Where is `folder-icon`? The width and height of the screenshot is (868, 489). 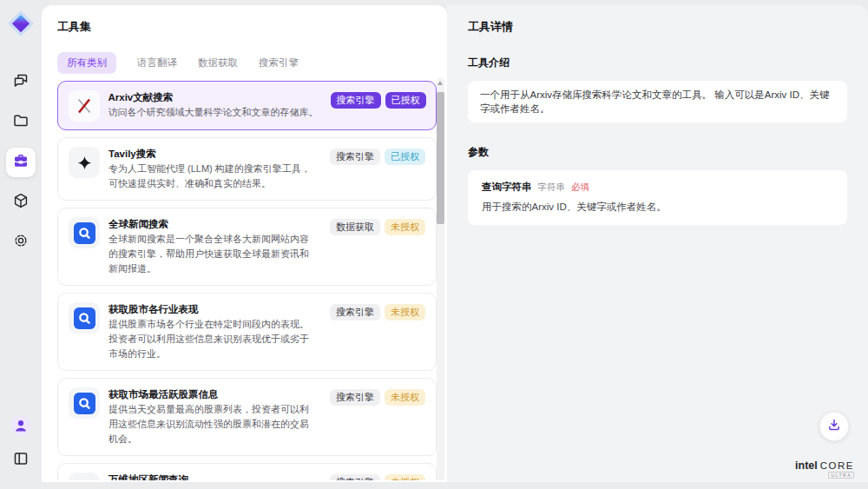 folder-icon is located at coordinates (21, 122).